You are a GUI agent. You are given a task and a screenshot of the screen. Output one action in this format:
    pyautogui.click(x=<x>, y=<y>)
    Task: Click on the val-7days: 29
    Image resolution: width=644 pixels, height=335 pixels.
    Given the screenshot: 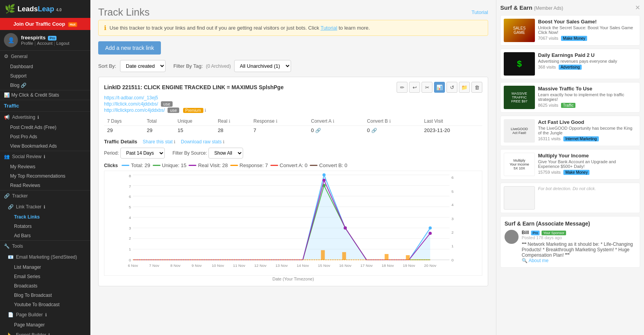 What is the action you would take?
    pyautogui.click(x=124, y=130)
    